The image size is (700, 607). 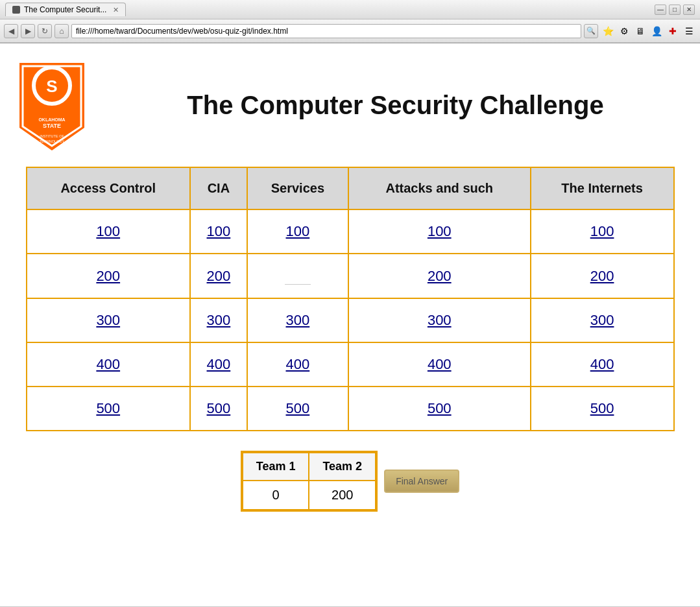 I want to click on link-atk-400: 400, so click(x=440, y=364).